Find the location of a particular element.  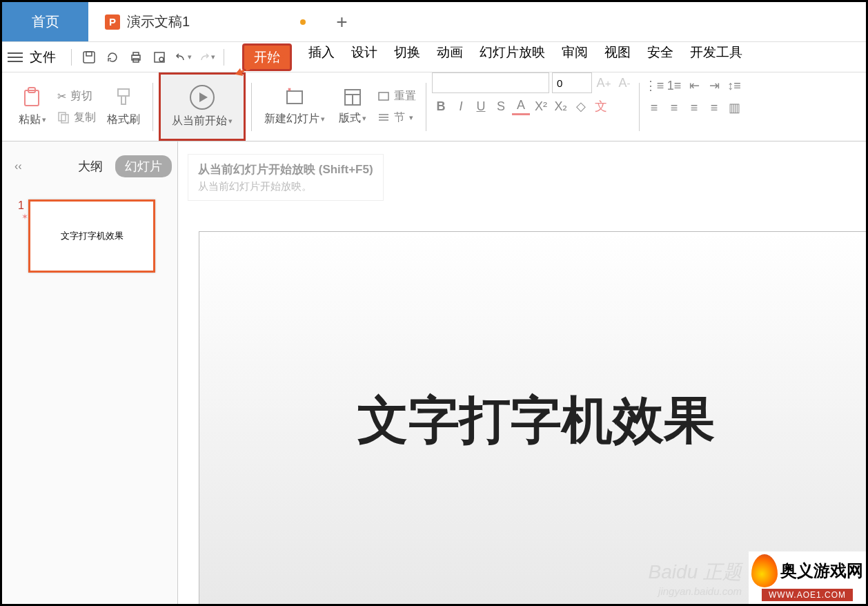

refresh-icon is located at coordinates (112, 57).